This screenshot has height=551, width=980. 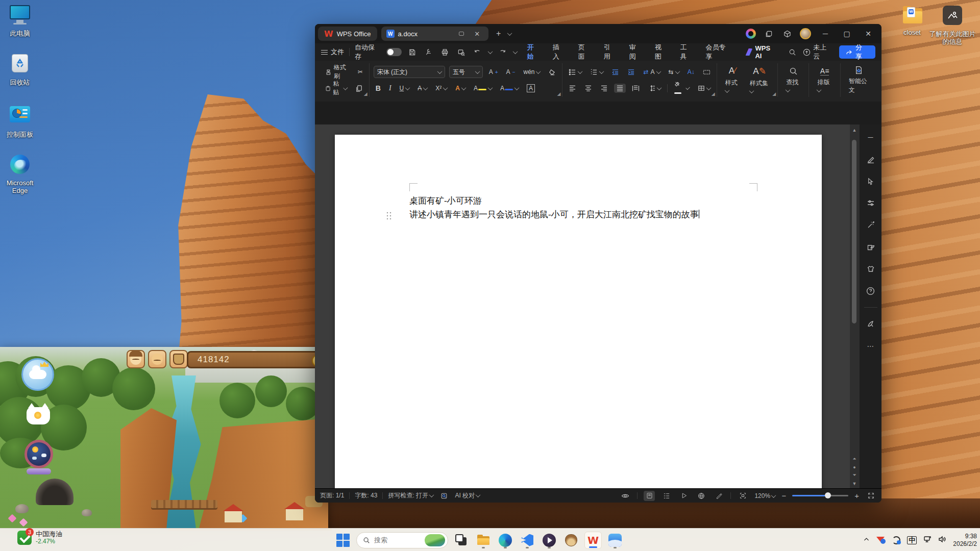 What do you see at coordinates (461, 540) in the screenshot?
I see `task-view-button` at bounding box center [461, 540].